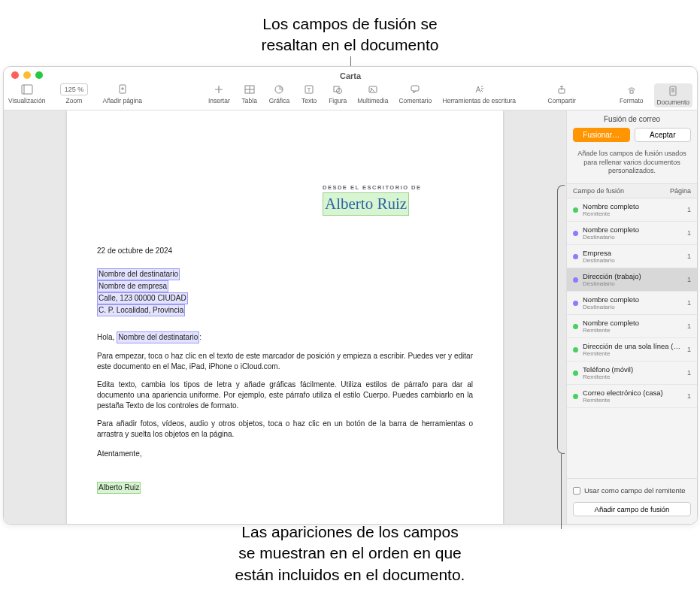  What do you see at coordinates (632, 280) in the screenshot?
I see `field-row: Dirección (trabajo)Destinatario1` at bounding box center [632, 280].